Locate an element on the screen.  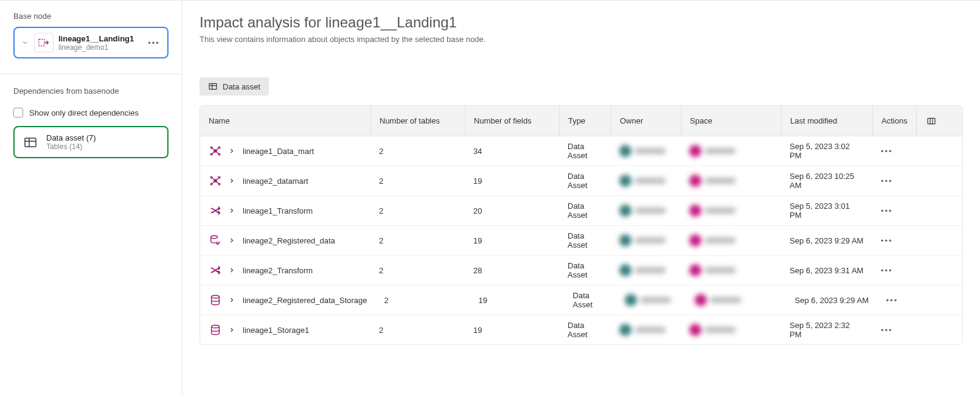
col-header-owner: Owner is located at coordinates (646, 121).